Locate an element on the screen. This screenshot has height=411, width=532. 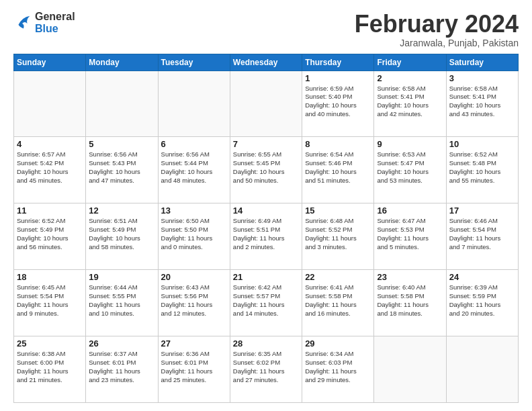
day-header-saturday: Saturday is located at coordinates (482, 62).